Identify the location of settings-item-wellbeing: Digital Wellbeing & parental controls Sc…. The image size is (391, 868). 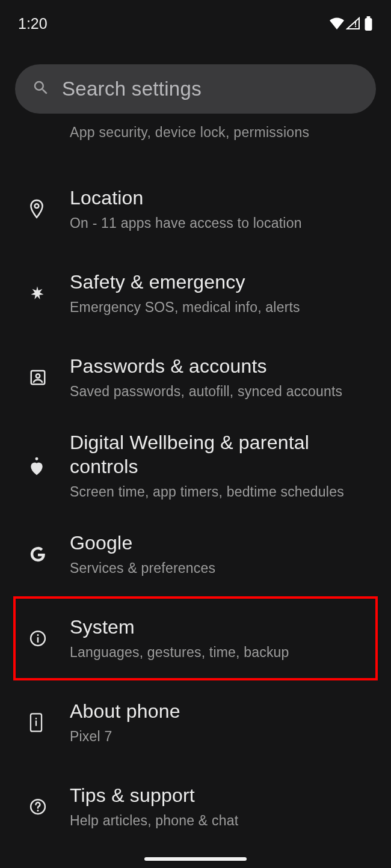
(196, 466).